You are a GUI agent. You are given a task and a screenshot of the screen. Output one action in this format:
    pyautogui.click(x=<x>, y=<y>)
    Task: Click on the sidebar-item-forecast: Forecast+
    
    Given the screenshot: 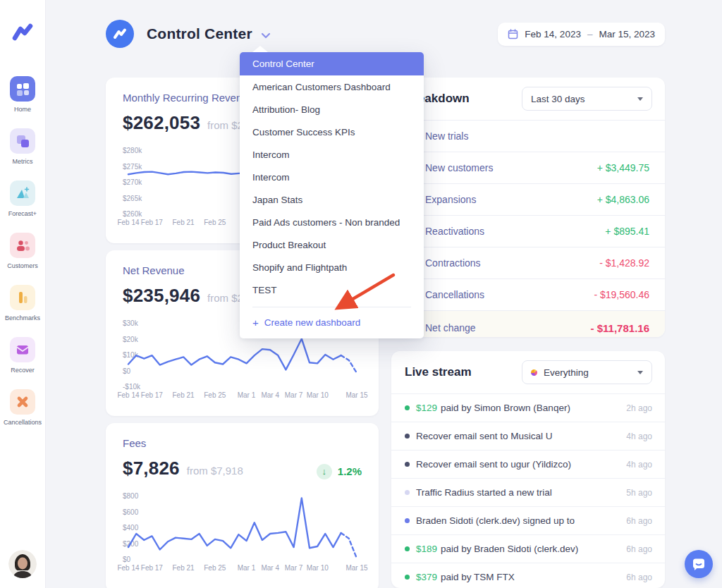 What is the action you would take?
    pyautogui.click(x=23, y=199)
    